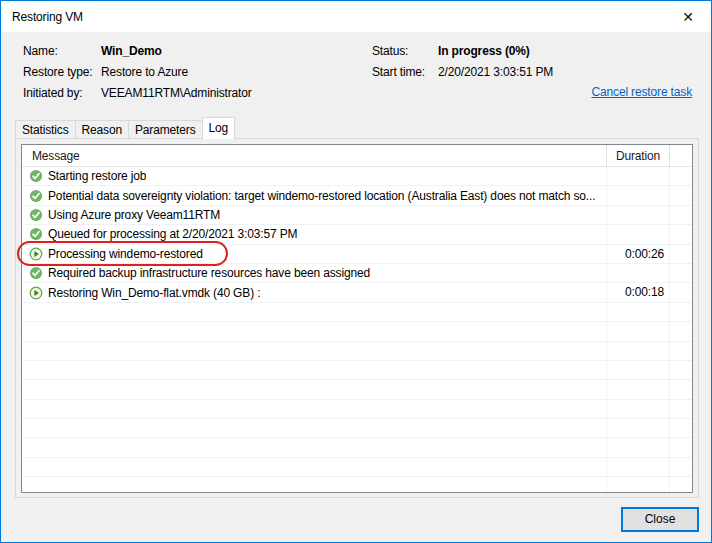 The image size is (712, 543). Describe the element at coordinates (172, 234) in the screenshot. I see `log-message: Queued for processing at 2/20/2021 3:03:…` at that location.